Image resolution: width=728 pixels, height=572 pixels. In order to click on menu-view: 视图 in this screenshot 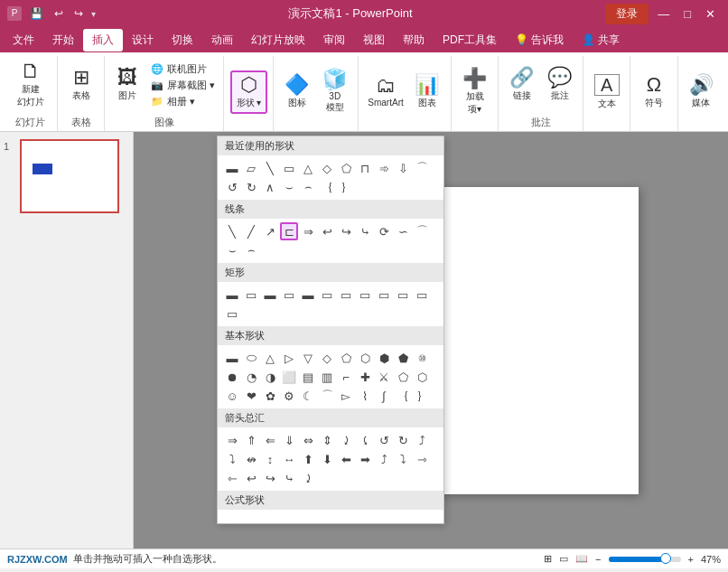, I will do `click(374, 40)`.